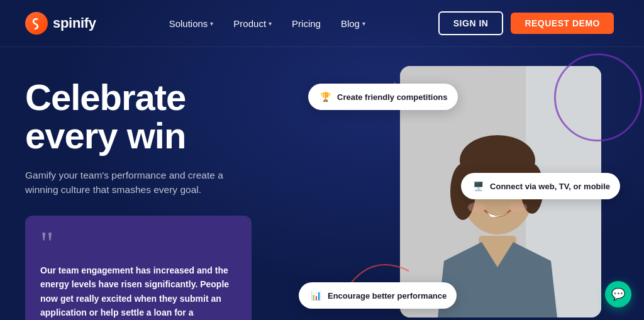 This screenshot has width=644, height=320. I want to click on logo-icon, so click(36, 23).